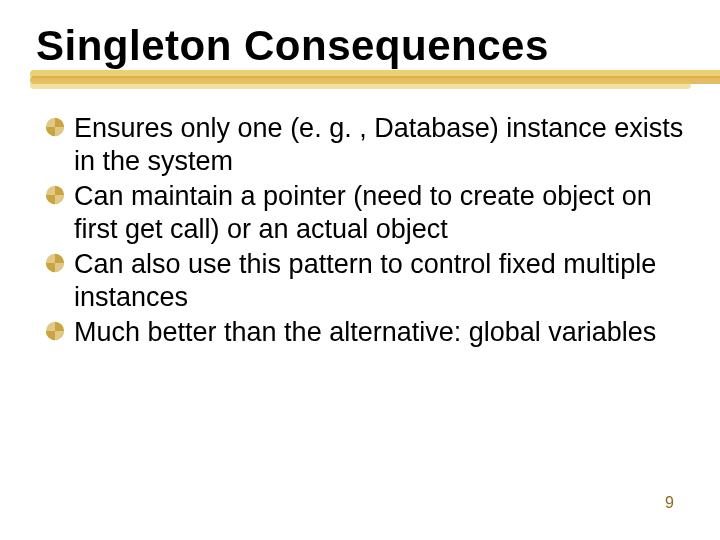 The height and width of the screenshot is (540, 720). What do you see at coordinates (378, 144) in the screenshot?
I see `list-item-text: Ensures only one (e. g. , Database) inst…` at bounding box center [378, 144].